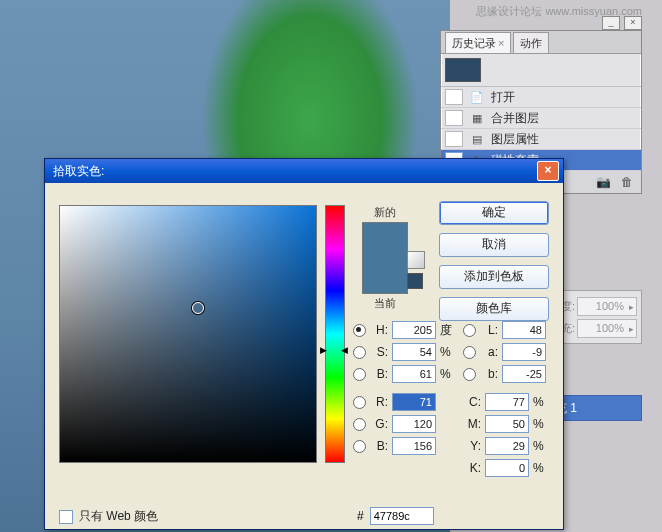  I want to click on sv-cursor, so click(198, 308).